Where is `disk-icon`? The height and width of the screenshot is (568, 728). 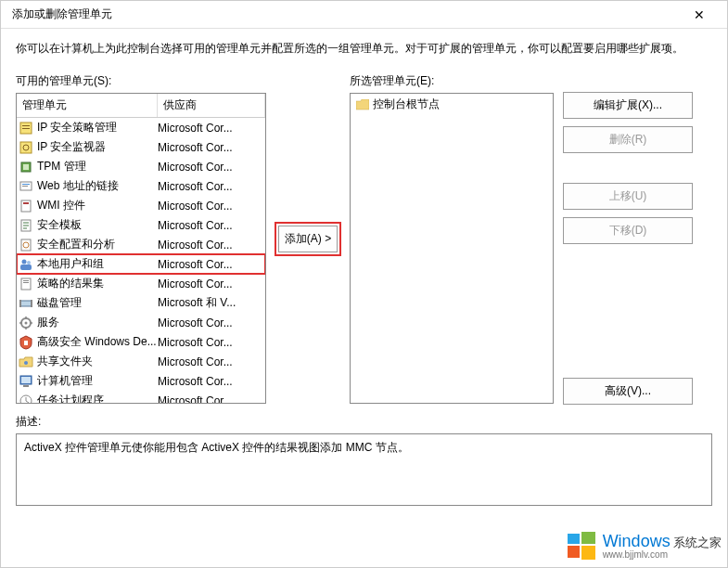
disk-icon is located at coordinates (26, 303).